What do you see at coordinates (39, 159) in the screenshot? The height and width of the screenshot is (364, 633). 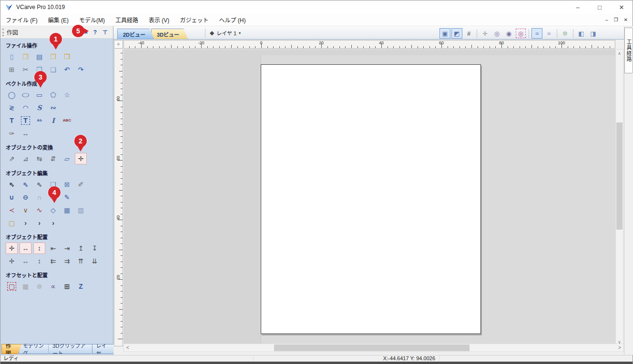 I see `mirror-horizontal-tool: ⇆` at bounding box center [39, 159].